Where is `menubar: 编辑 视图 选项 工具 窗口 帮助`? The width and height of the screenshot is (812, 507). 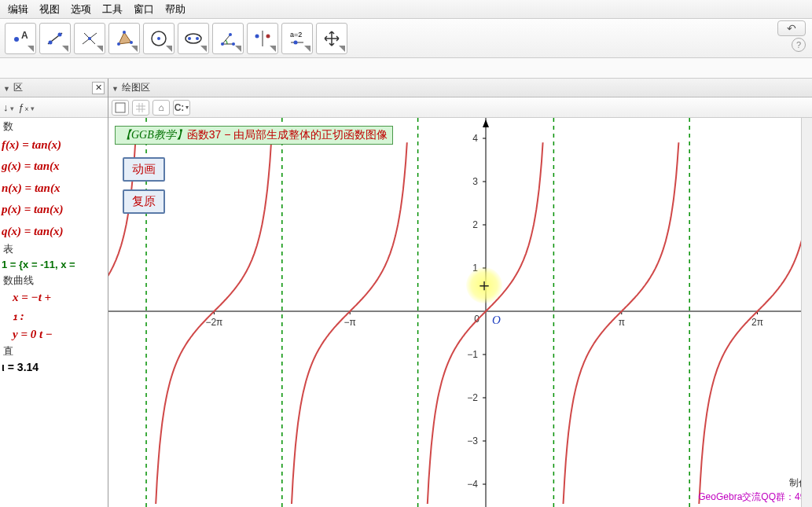
menubar: 编辑 视图 选项 工具 窗口 帮助 is located at coordinates (406, 9).